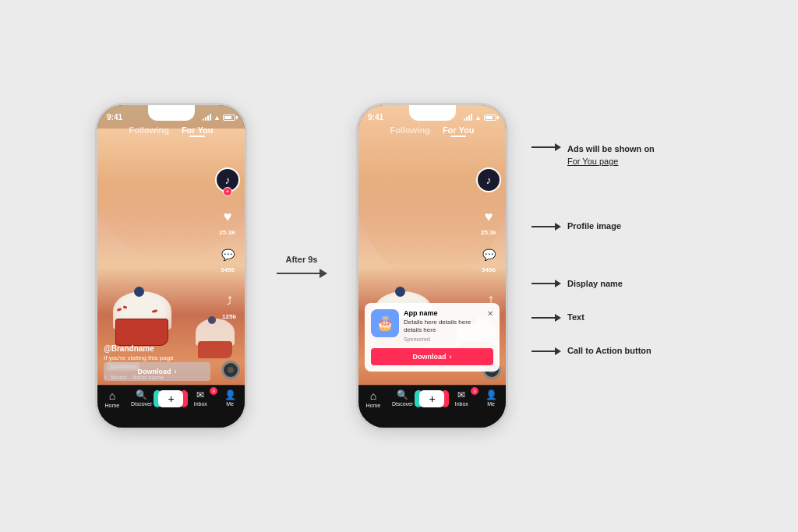 This screenshot has width=798, height=532. I want to click on phone1-add-btn: +, so click(171, 399).